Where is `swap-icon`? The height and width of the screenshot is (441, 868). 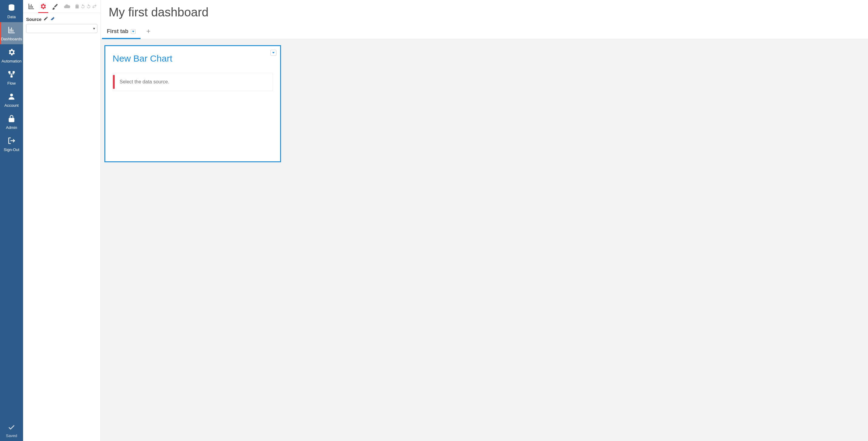
swap-icon is located at coordinates (94, 7).